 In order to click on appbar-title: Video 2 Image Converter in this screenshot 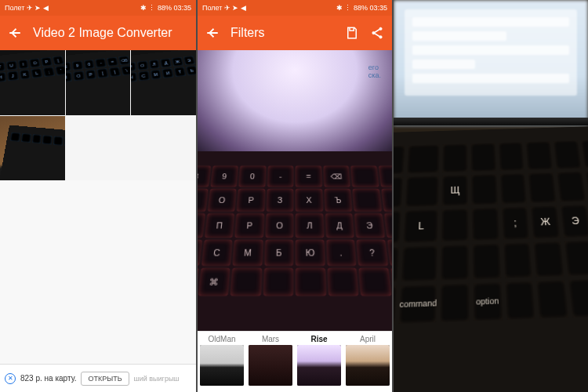, I will do `click(111, 33)`.